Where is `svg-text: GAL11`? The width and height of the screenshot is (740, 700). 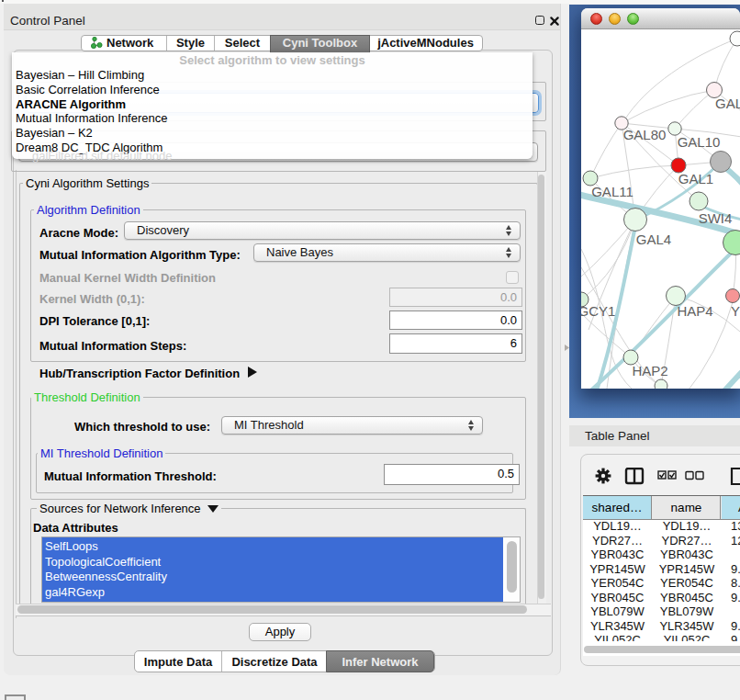
svg-text: GAL11 is located at coordinates (612, 191).